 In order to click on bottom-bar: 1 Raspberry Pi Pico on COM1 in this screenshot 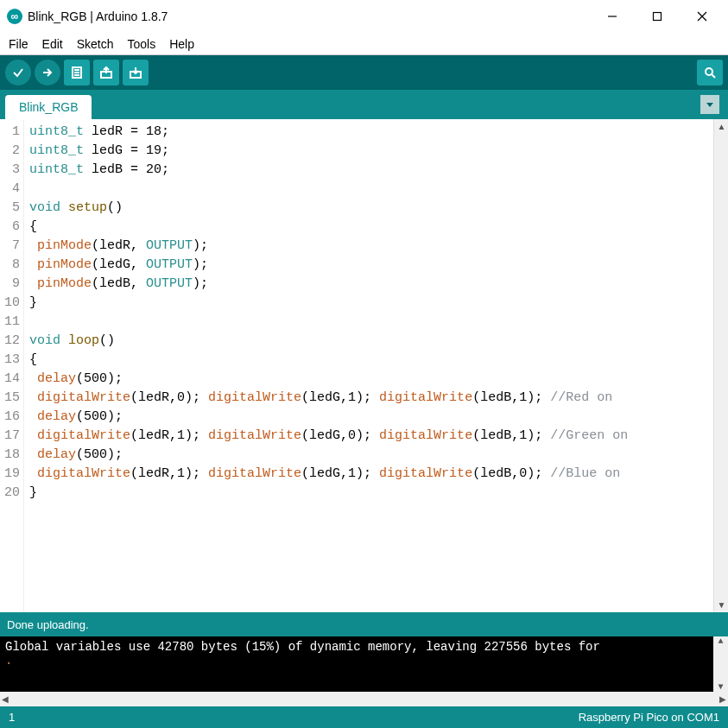, I will do `click(364, 717)`.